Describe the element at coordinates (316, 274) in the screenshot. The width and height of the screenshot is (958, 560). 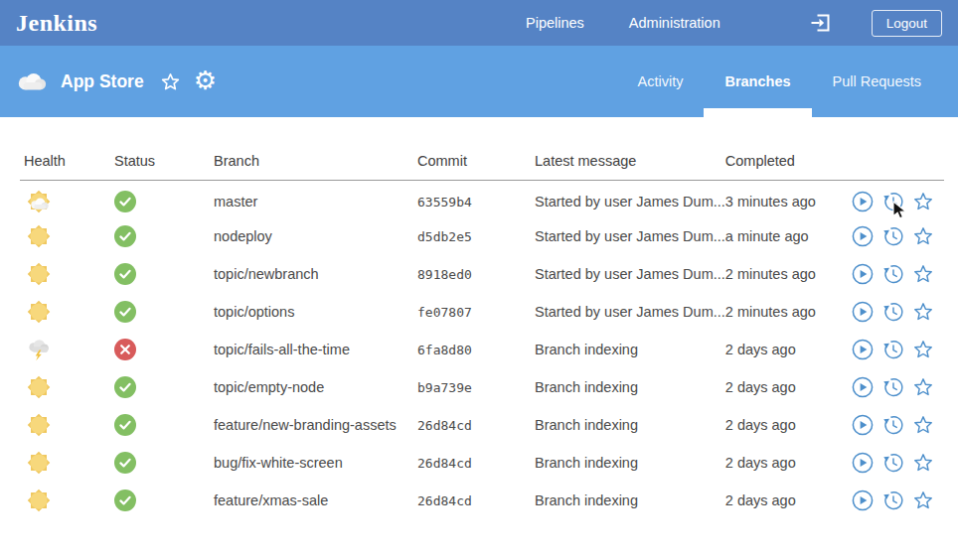
I see `branch-name: topic/newbranch` at that location.